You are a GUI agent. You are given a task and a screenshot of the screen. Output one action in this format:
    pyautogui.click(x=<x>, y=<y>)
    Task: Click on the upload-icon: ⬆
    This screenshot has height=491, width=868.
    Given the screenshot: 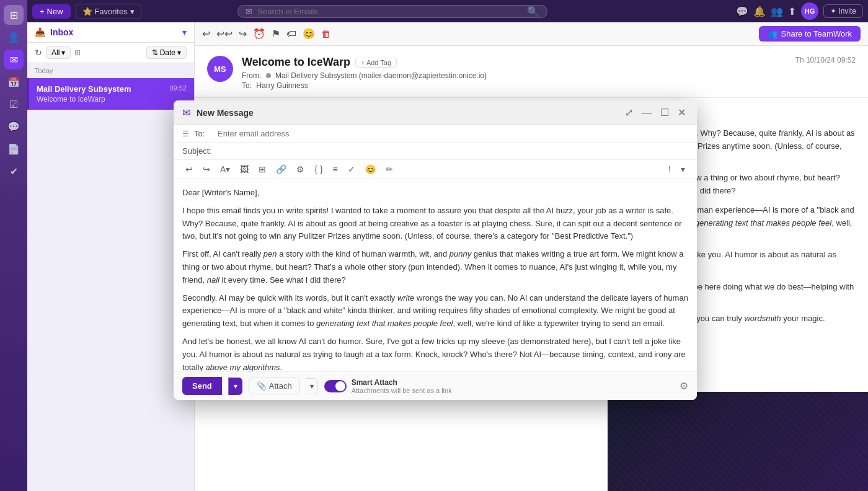 What is the action you would take?
    pyautogui.click(x=792, y=11)
    